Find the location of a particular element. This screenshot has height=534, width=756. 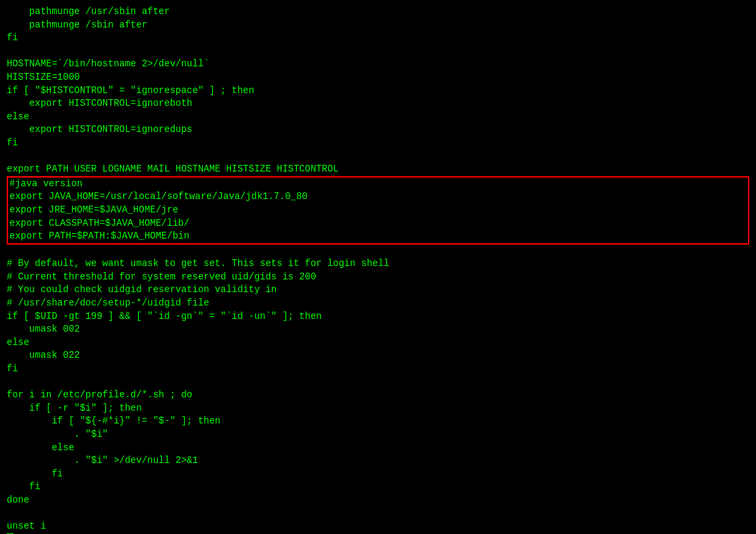

terminal-line: export JAVA_HOME=/usr/local/software/Jav… is located at coordinates (378, 197).